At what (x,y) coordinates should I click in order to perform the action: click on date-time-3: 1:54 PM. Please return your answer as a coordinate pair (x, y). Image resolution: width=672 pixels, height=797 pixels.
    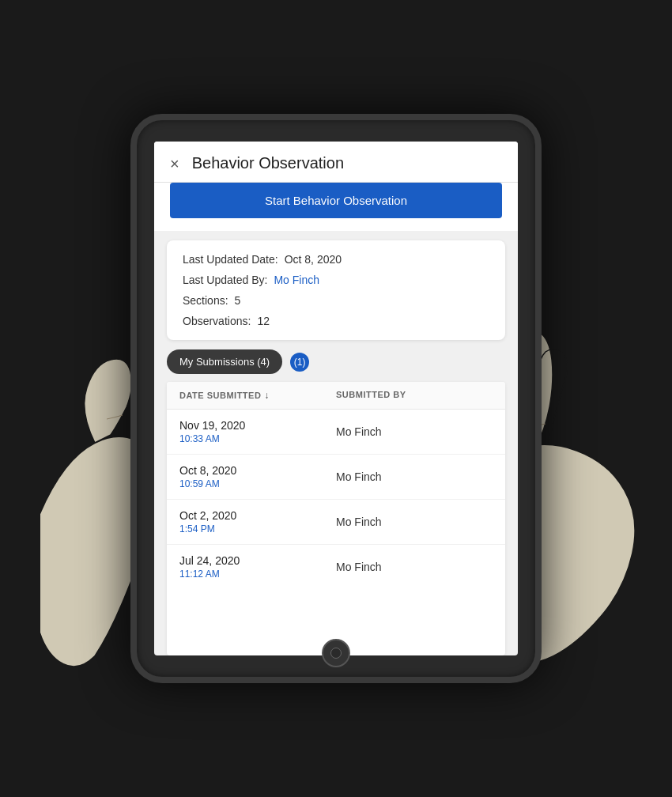
    Looking at the image, I should click on (258, 529).